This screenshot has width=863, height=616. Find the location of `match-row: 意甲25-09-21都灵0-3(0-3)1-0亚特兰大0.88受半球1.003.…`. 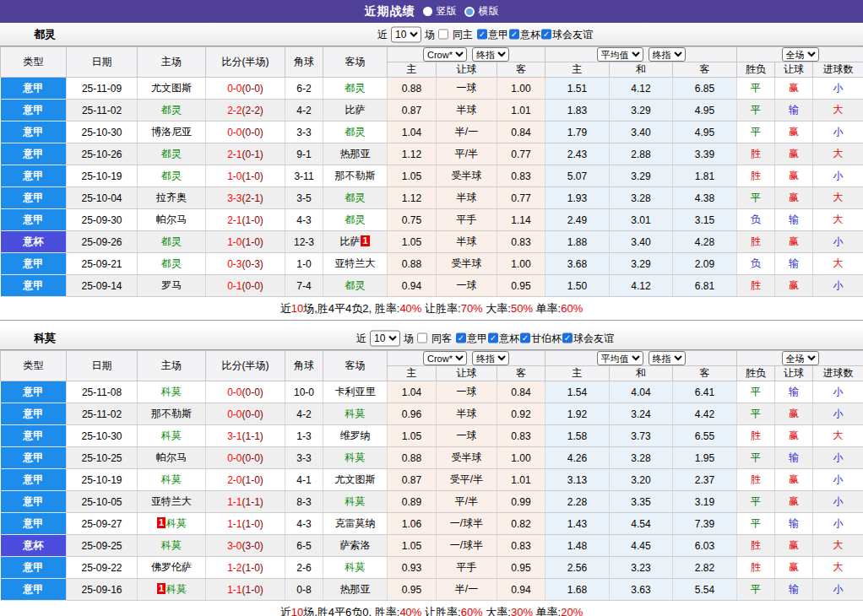

match-row: 意甲25-09-21都灵0-3(0-3)1-0亚特兰大0.88受半球1.003.… is located at coordinates (432, 264).